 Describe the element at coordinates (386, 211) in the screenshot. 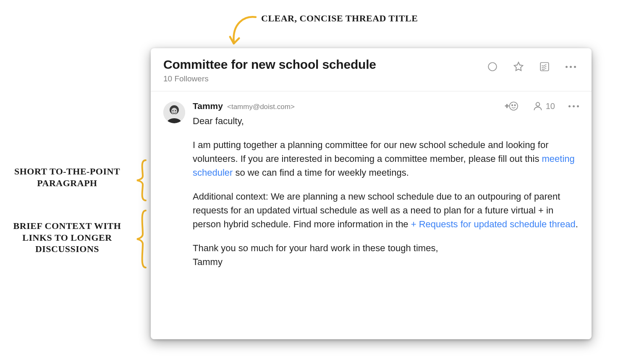

I see `paragraph-2: Additional context: We are planning a ne…` at that location.